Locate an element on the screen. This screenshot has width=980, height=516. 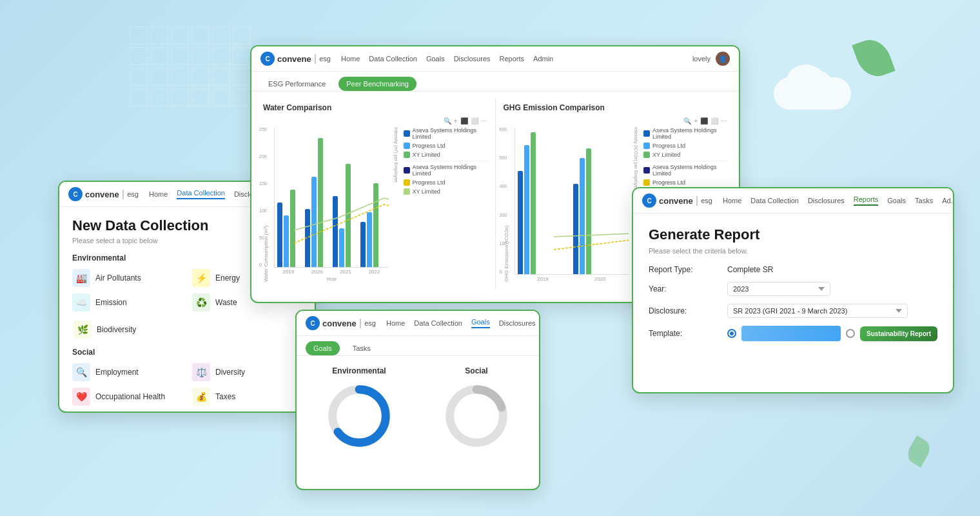
bar-group-2022 is located at coordinates (373, 225).